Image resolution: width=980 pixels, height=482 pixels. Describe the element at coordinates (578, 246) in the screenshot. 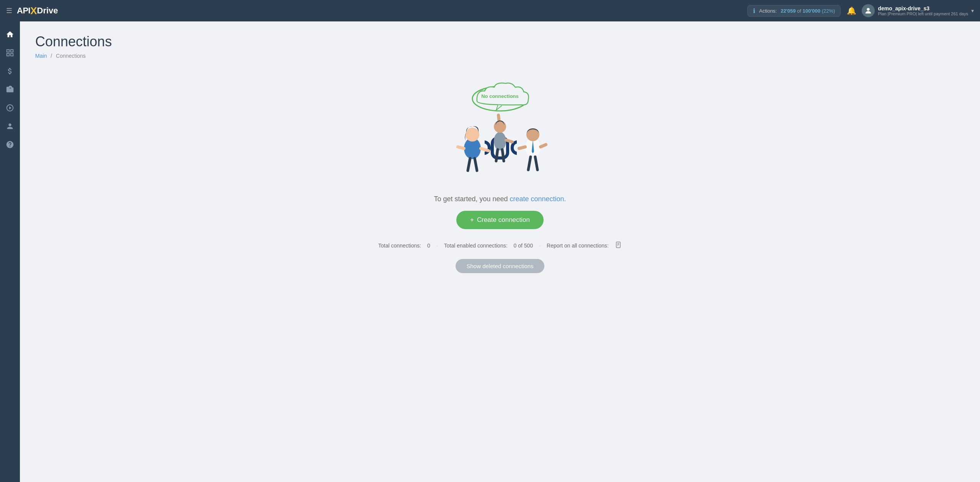

I see `report-label: Report on all connections:` at that location.